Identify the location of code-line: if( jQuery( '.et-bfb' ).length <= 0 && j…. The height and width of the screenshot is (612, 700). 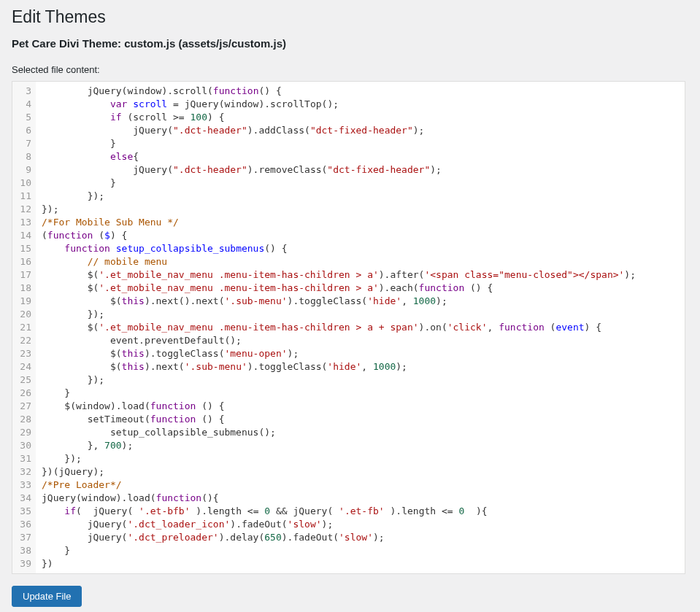
(361, 511).